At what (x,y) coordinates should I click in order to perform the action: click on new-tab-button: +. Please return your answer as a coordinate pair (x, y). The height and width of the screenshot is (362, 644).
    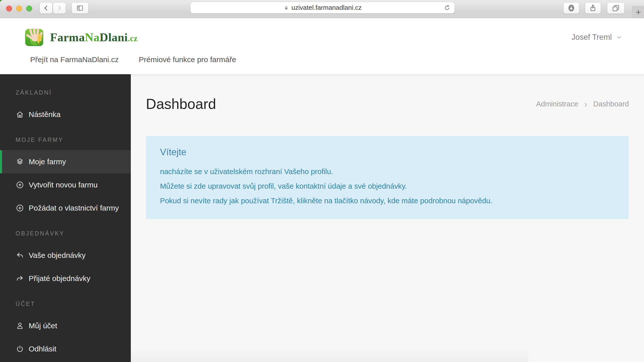
    Looking at the image, I should click on (638, 12).